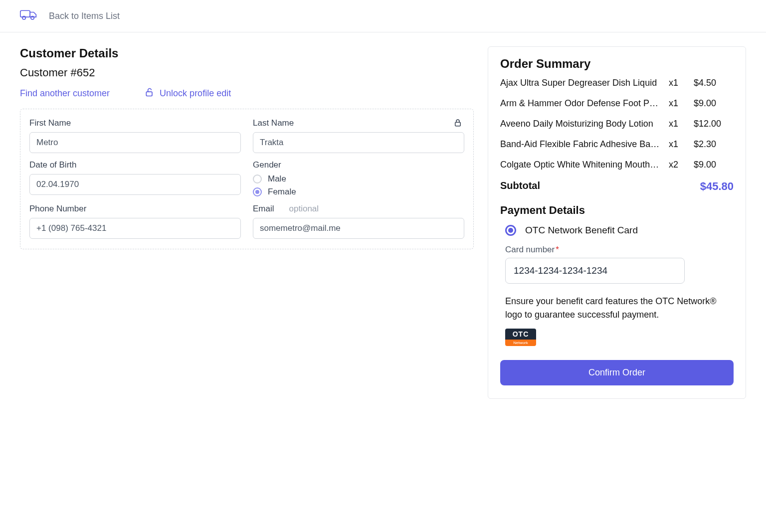 The height and width of the screenshot is (532, 766). I want to click on payment-helper-text: Ensure your benefit card features the OT…, so click(617, 308).